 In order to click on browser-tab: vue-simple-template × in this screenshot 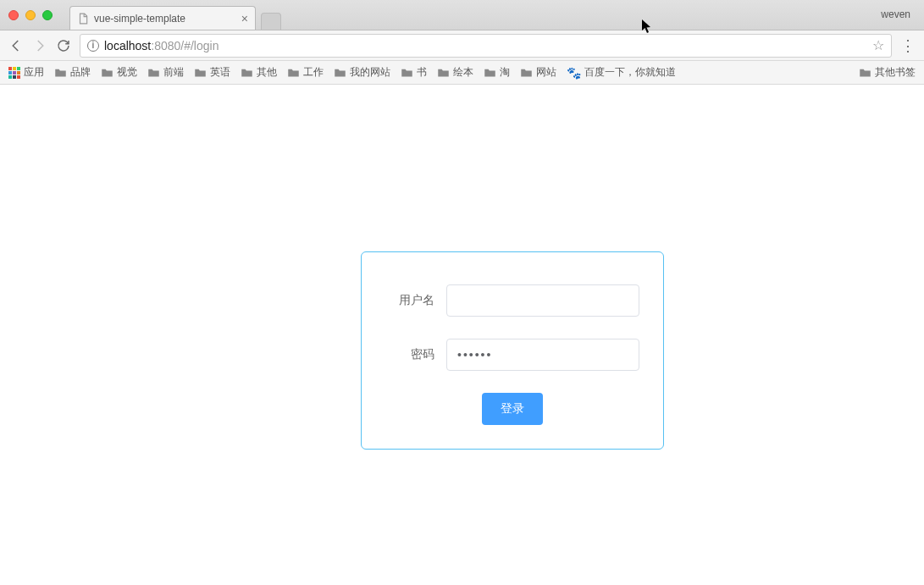, I will do `click(163, 18)`.